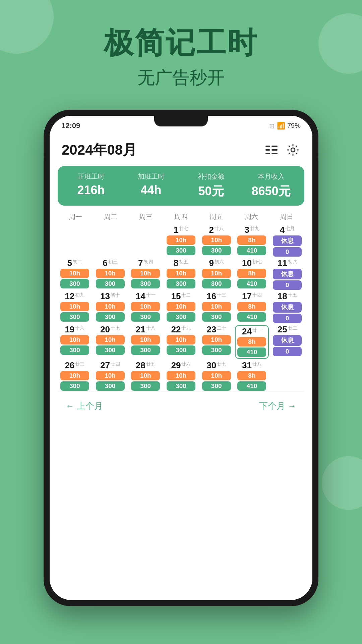  What do you see at coordinates (285, 126) in the screenshot?
I see `status-icons: ⊡ 📶 79%` at bounding box center [285, 126].